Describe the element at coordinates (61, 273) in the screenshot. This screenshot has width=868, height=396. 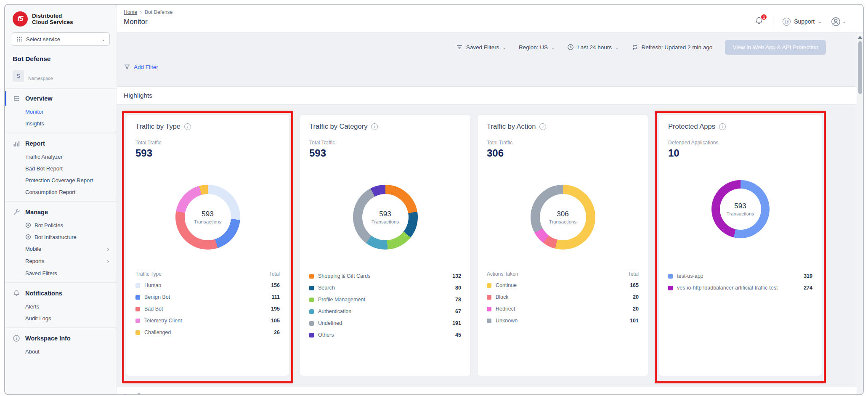
I see `sidebar-item-saved-filters: Saved Filters` at that location.